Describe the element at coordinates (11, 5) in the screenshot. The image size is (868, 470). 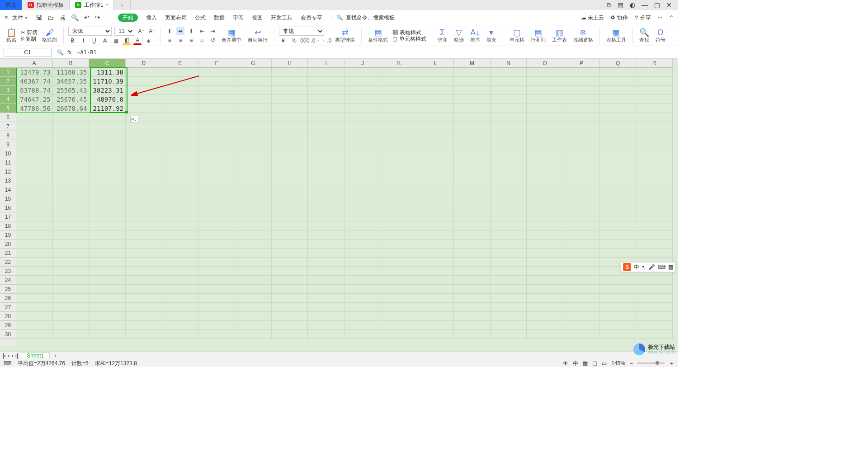
I see `tab-home: 首页` at that location.